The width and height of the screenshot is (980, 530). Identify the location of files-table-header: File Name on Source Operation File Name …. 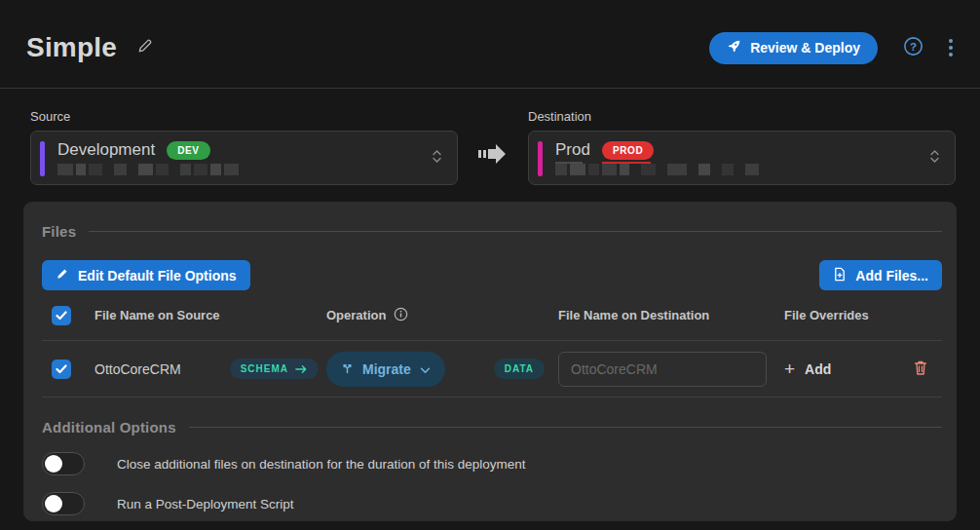
(492, 316).